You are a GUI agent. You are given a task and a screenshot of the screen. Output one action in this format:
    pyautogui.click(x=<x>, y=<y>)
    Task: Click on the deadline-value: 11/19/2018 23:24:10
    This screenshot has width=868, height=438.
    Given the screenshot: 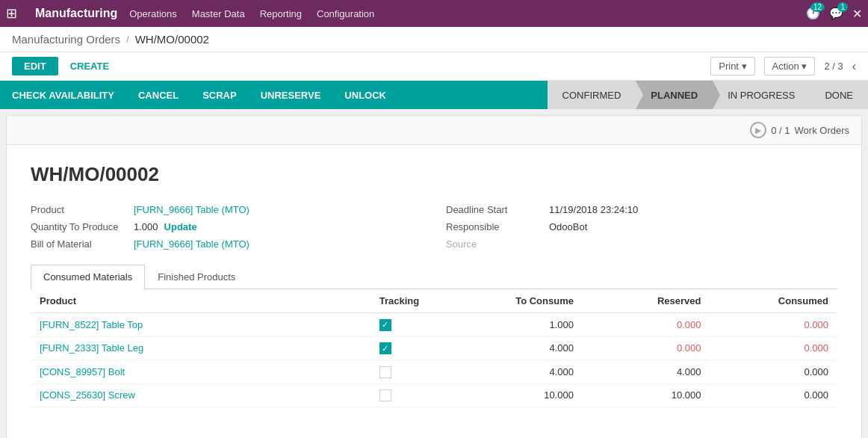 What is the action you would take?
    pyautogui.click(x=593, y=209)
    